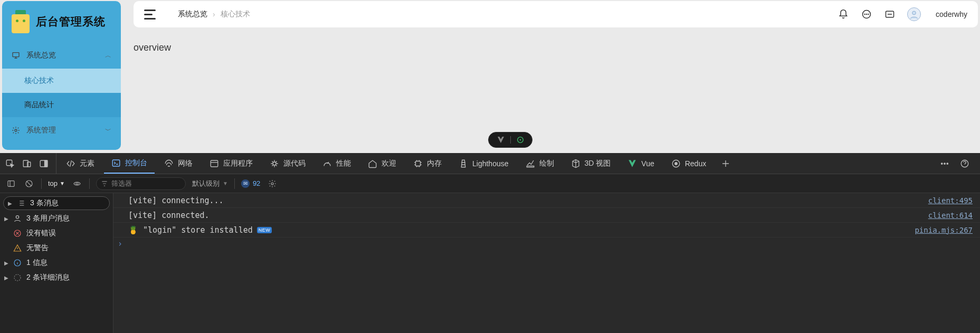 Image resolution: width=980 pixels, height=333 pixels. Describe the element at coordinates (71, 22) in the screenshot. I see `app-title: 后台管理系统` at that location.